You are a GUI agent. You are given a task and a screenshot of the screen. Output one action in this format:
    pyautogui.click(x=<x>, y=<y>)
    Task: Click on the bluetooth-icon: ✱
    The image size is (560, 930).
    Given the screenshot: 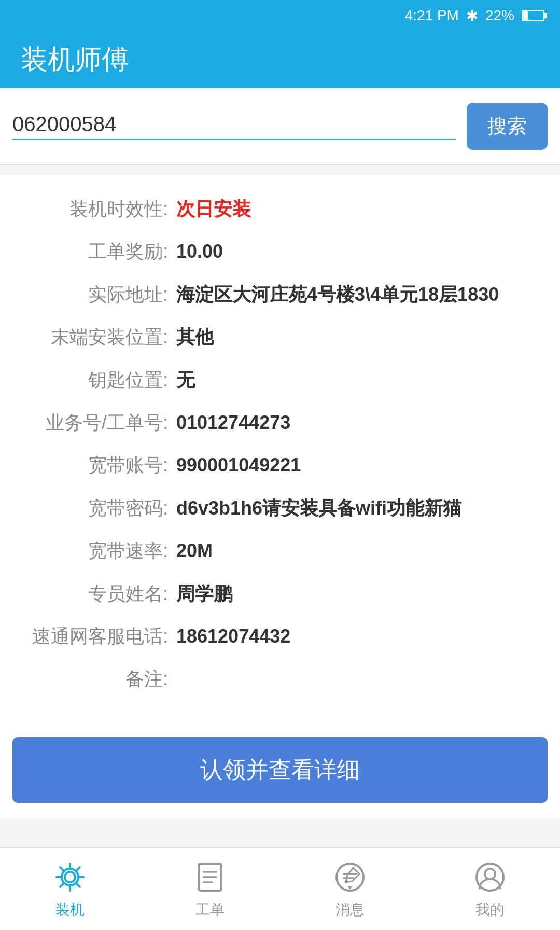 What is the action you would take?
    pyautogui.click(x=472, y=16)
    